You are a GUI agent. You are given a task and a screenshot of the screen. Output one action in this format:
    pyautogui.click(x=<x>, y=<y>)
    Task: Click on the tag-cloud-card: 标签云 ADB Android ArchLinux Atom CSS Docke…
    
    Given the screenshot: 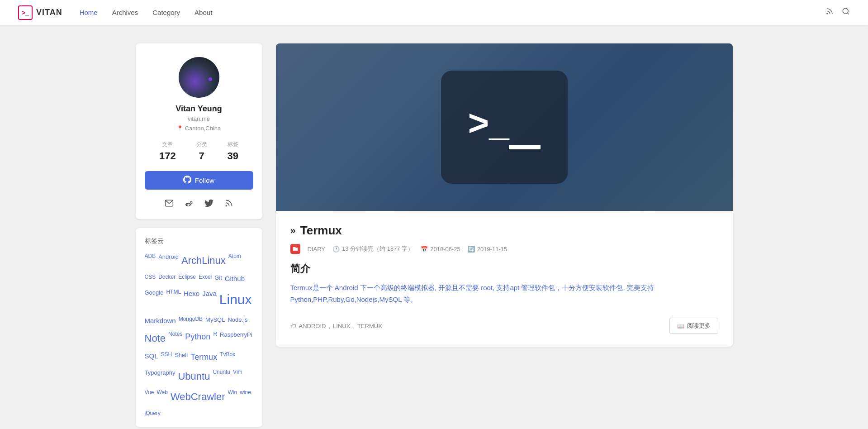 What is the action you would take?
    pyautogui.click(x=199, y=328)
    